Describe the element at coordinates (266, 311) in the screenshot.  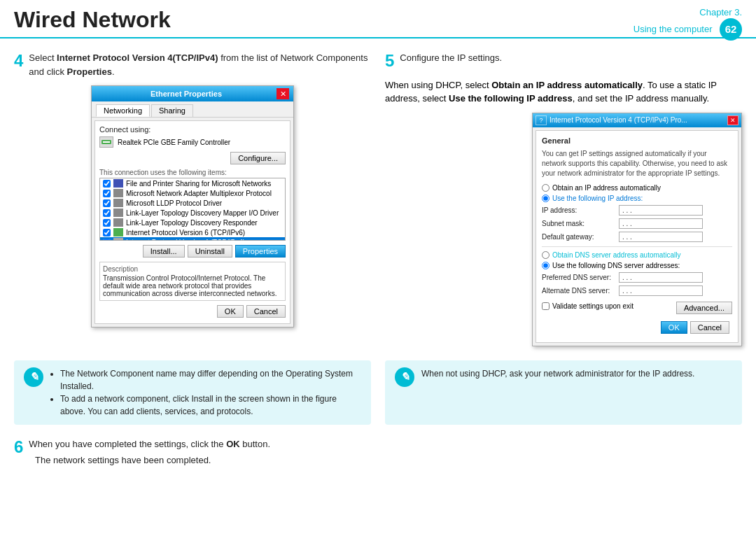
I see `cancel-button: Cancel` at that location.